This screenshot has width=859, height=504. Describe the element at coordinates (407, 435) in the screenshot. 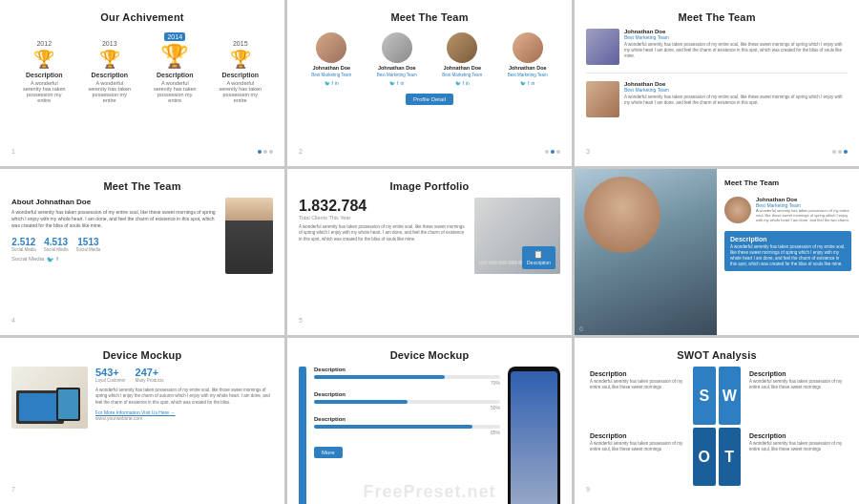

I see `mockup2-content: Description 70% Description 50% Descript…` at that location.